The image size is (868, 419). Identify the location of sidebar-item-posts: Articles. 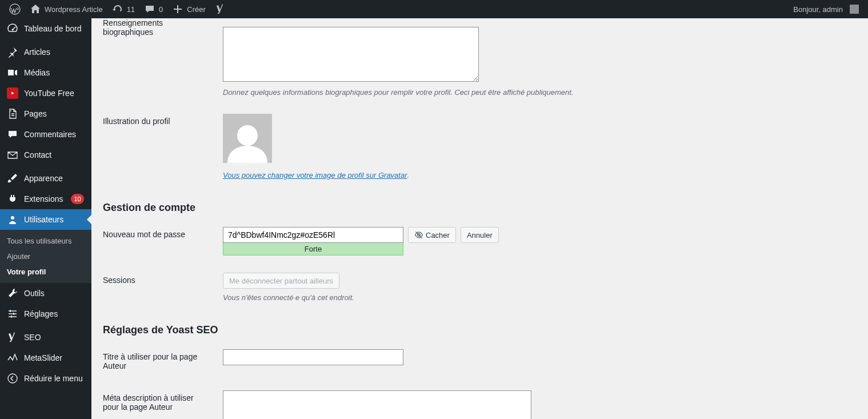
(46, 52).